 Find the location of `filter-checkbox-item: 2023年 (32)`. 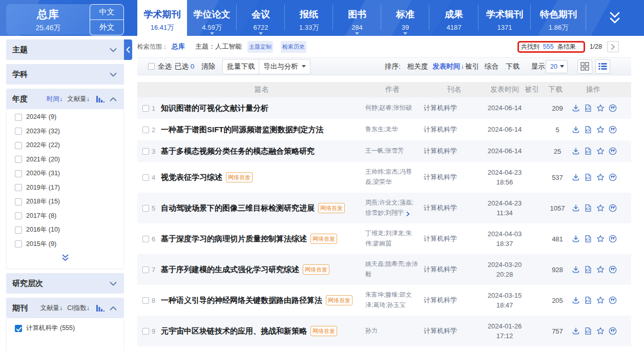

filter-checkbox-item: 2023年 (32) is located at coordinates (65, 132).